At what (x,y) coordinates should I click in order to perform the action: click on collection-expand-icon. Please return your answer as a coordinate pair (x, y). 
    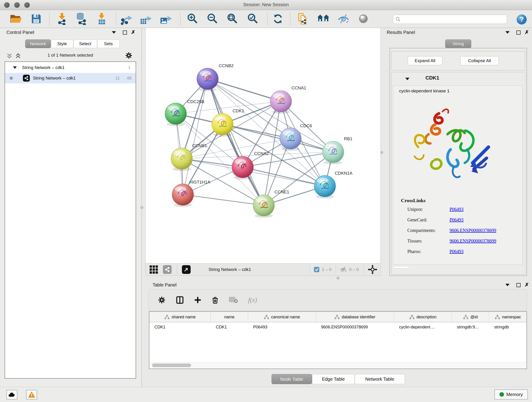
    Looking at the image, I should click on (15, 68).